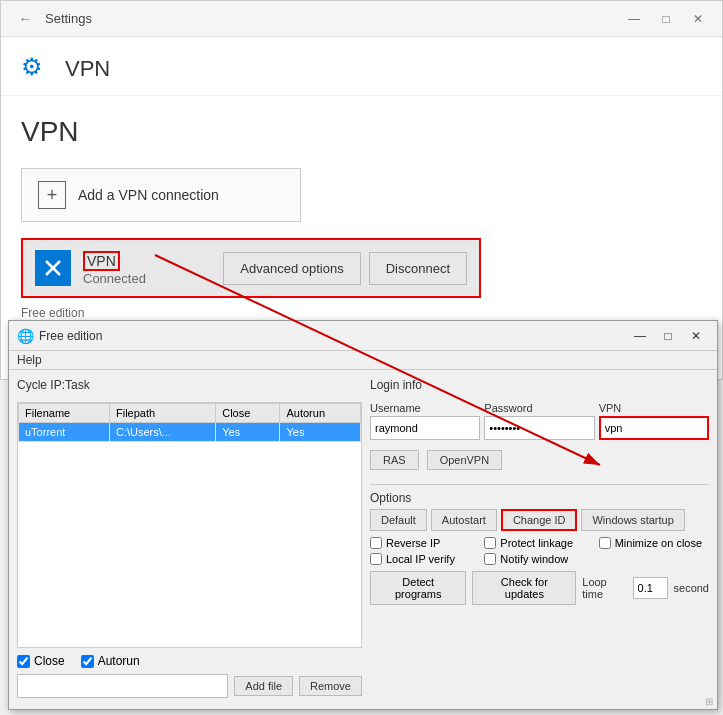 The image size is (723, 715). What do you see at coordinates (330, 686) in the screenshot?
I see `remove-button: Remove` at bounding box center [330, 686].